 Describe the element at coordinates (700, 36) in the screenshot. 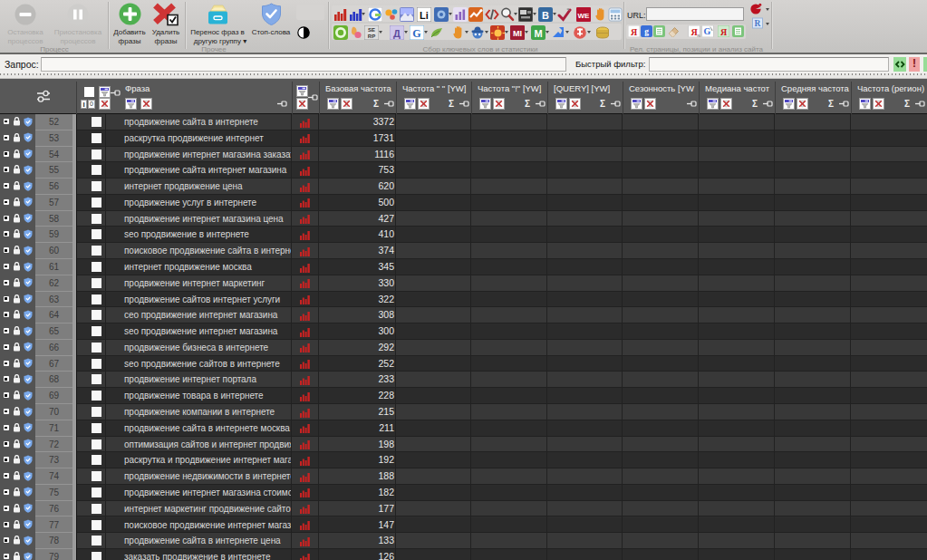

I see `svg-text: Rel` at that location.